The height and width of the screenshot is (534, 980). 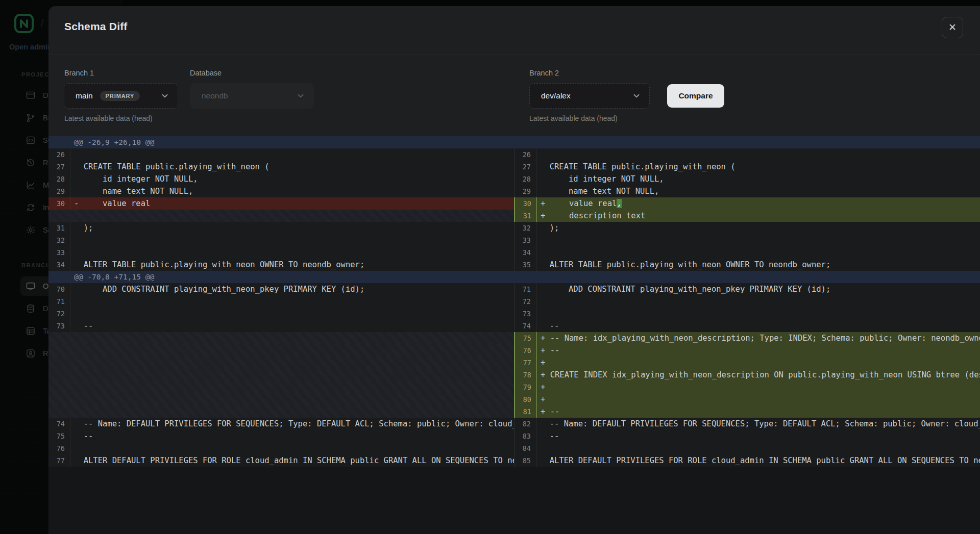 I want to click on diff-row: 26 26, so click(x=514, y=155).